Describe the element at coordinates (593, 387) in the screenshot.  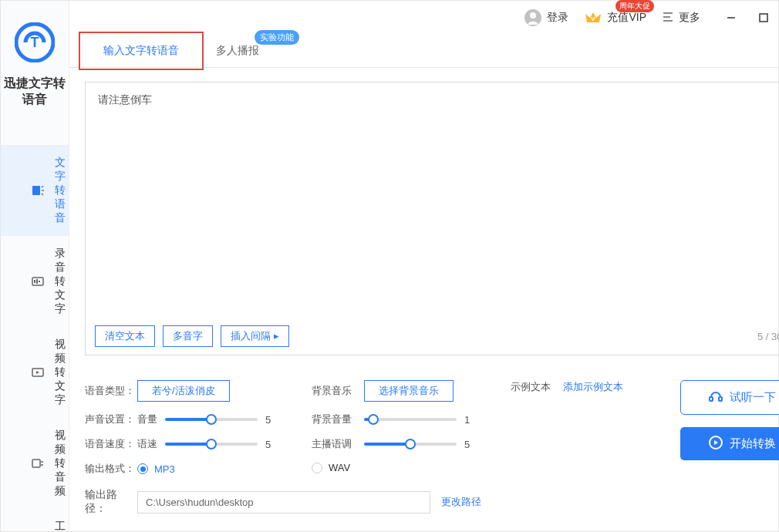
I see `add-sample-link: 添加示例文本` at that location.